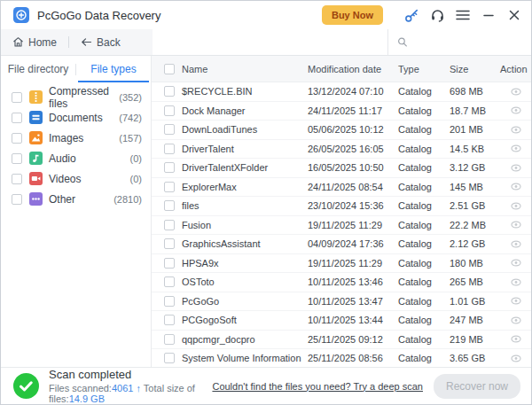  I want to click on file-size: 3.12 GB, so click(475, 167).